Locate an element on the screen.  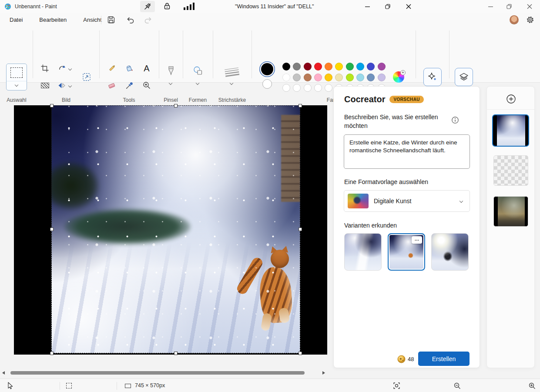
brushes-chevron-icon is located at coordinates (171, 83).